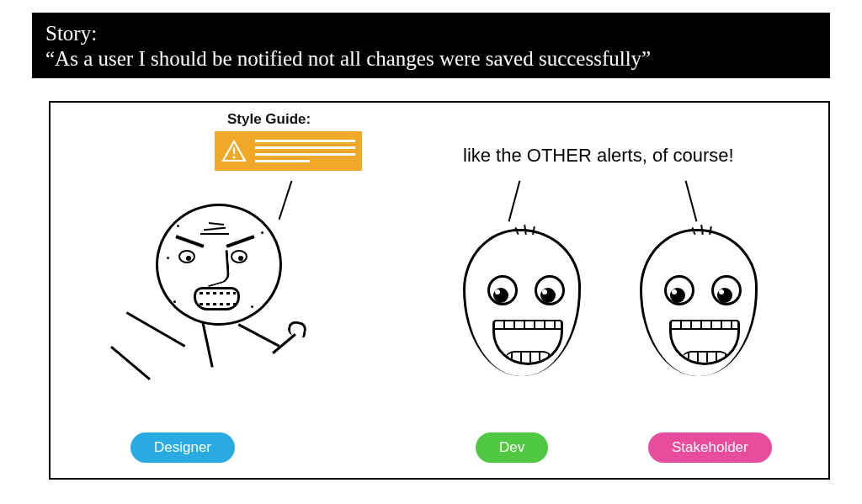  I want to click on alert-triangle-icon, so click(234, 151).